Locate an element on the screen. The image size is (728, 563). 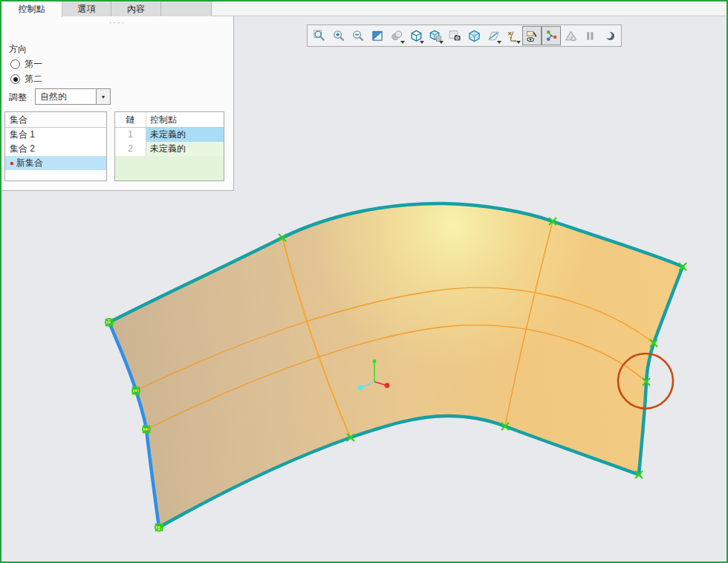
direction-label: 方向 is located at coordinates (18, 49).